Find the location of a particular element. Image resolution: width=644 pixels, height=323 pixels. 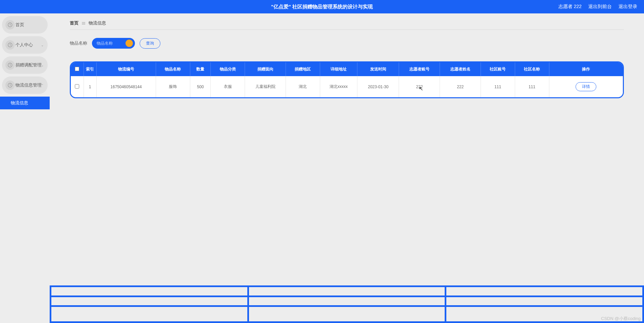

th-community-name: 社区名称 is located at coordinates (532, 69).